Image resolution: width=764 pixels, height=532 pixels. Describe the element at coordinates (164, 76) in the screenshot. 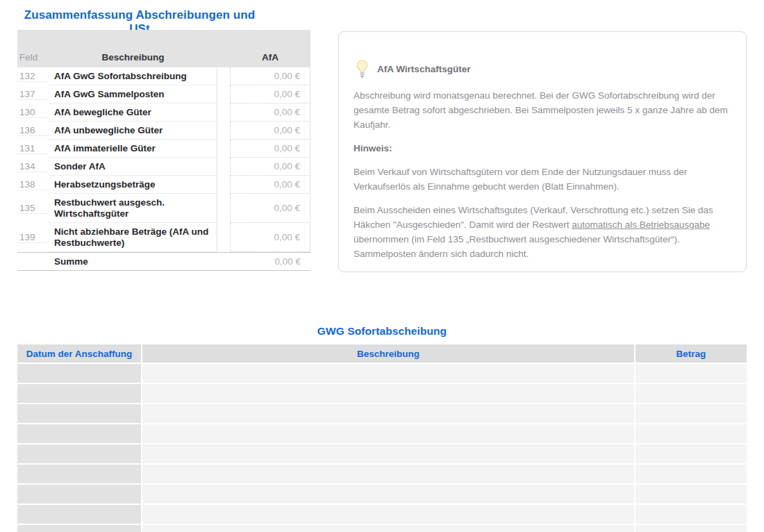

I see `table-row: 132 AfA GwG Sofortabschreibung 0,00 €` at that location.